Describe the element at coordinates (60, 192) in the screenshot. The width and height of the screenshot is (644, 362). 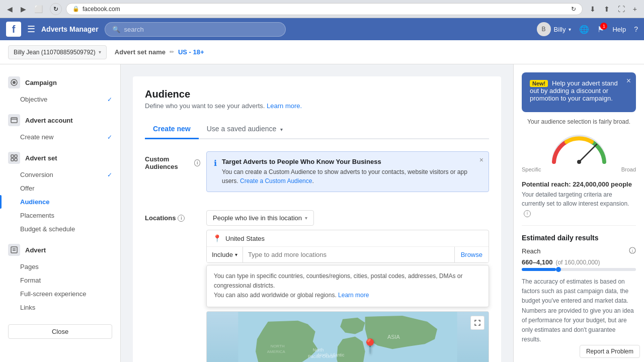
I see `sidebar-section-advert-set: Advert set Conversion ✓ Offer Audience P…` at that location.